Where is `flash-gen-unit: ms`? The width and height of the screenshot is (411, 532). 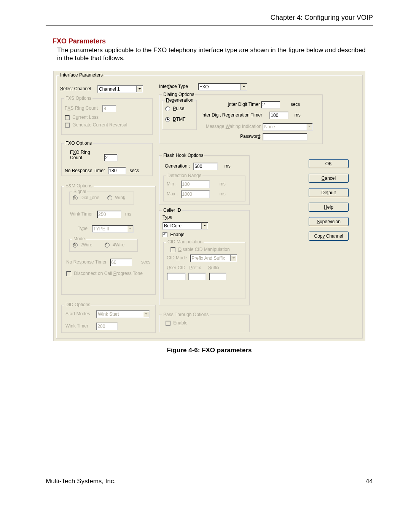
flash-gen-unit: ms is located at coordinates (228, 166).